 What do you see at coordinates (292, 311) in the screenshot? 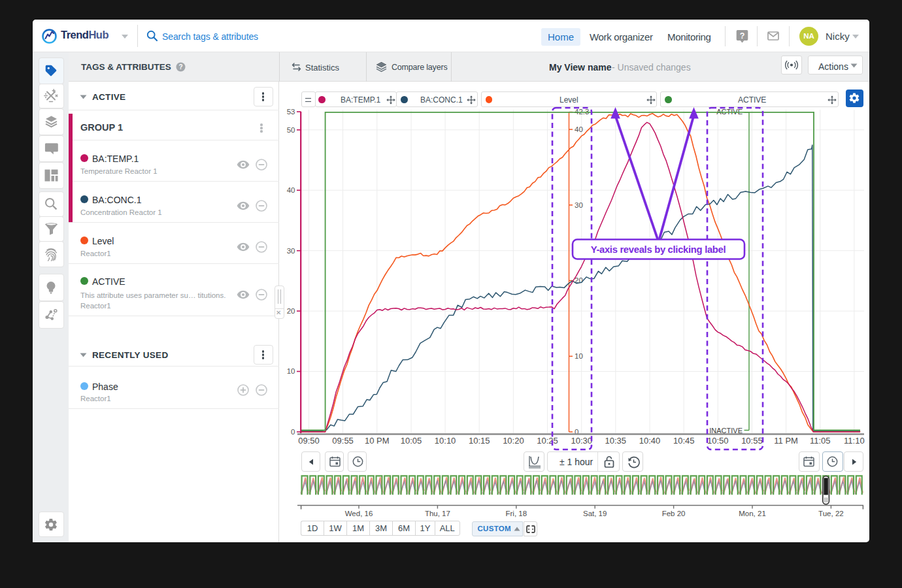
I see `svg-text: 20` at bounding box center [292, 311].